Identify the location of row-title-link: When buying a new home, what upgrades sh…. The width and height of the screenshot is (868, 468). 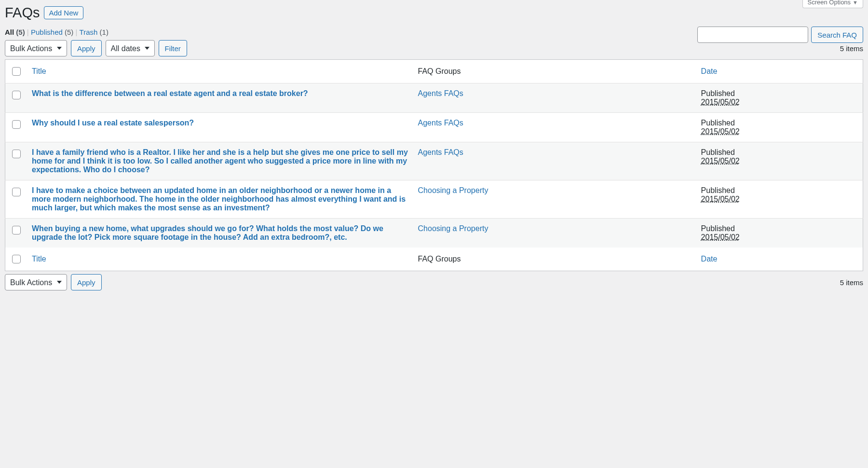
(207, 233).